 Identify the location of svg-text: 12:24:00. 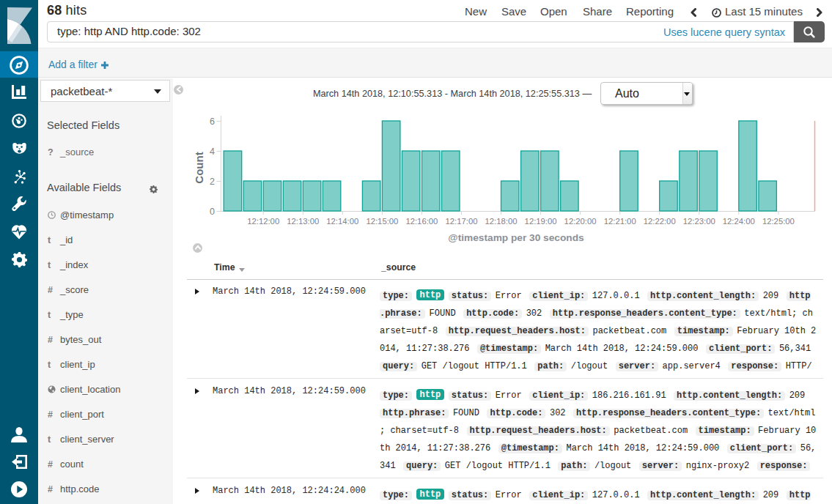
(739, 221).